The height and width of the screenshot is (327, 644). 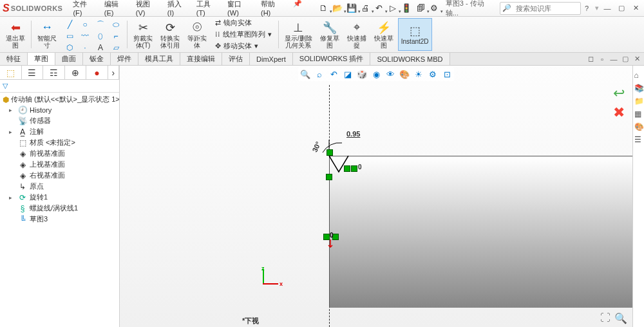 I want to click on menu-tools: 工具(T), so click(x=207, y=10).